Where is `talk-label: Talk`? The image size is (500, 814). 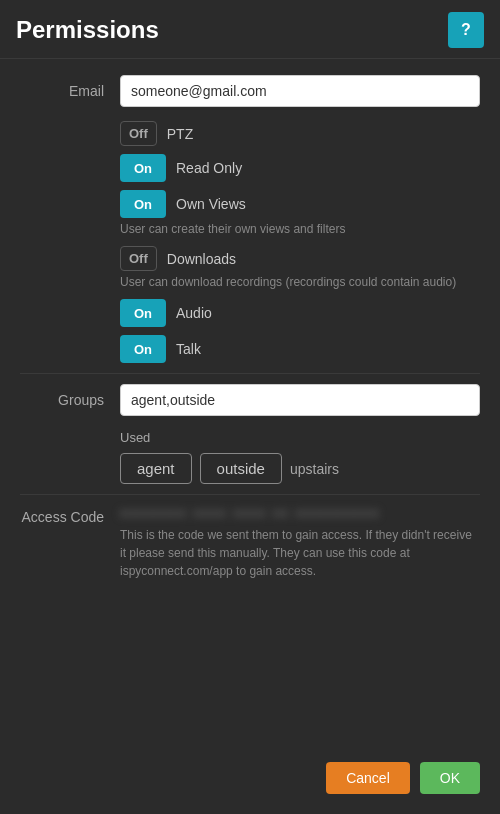 talk-label: Talk is located at coordinates (188, 349).